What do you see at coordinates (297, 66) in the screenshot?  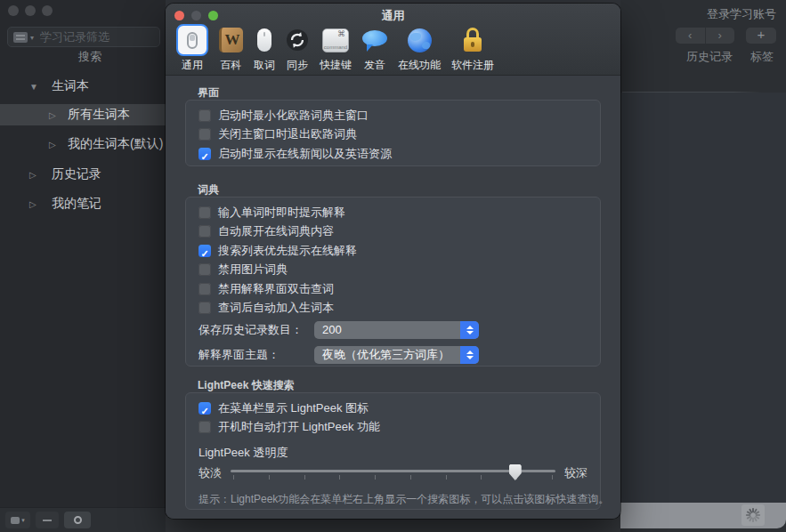 I see `toolbar-item-label: 同步` at bounding box center [297, 66].